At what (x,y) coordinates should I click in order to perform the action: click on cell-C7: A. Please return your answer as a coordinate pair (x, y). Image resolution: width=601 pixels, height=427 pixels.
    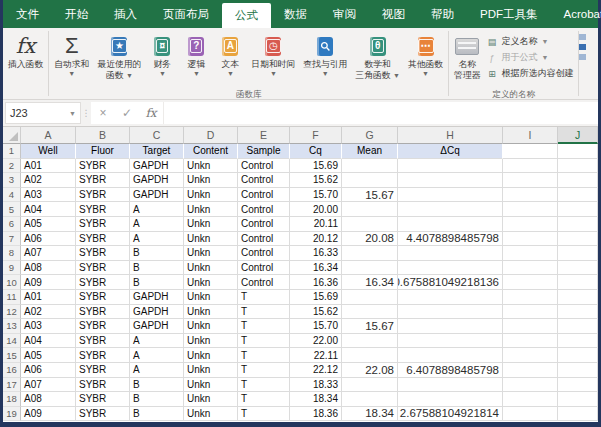
    Looking at the image, I should click on (157, 240).